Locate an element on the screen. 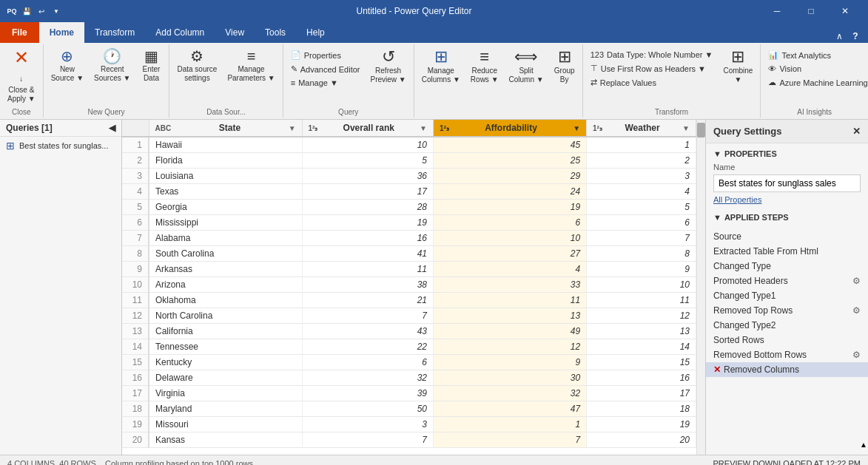 The height and width of the screenshot is (465, 868). table-row: 15 Kentucky 6 9 15 is located at coordinates (409, 362).